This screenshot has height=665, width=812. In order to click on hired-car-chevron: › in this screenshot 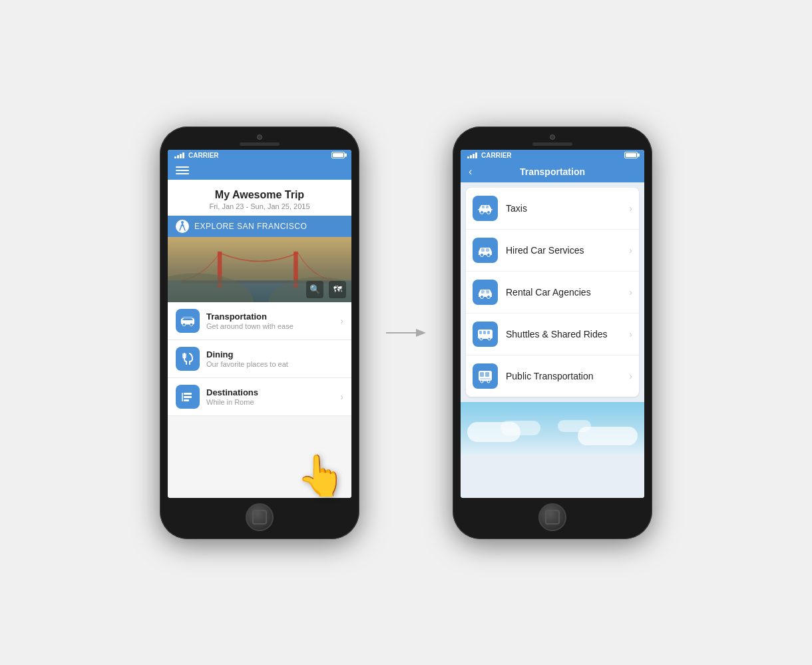, I will do `click(631, 250)`.